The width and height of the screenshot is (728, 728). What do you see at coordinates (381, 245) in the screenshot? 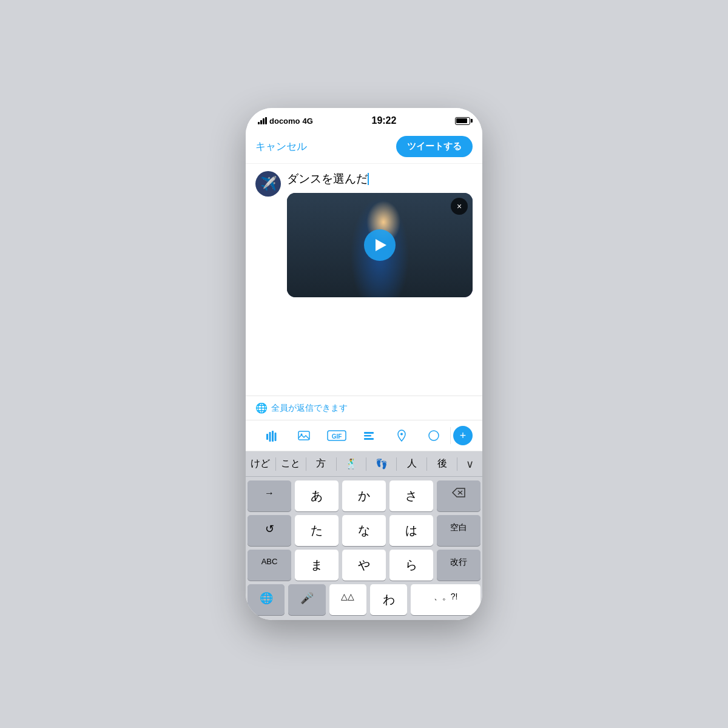
I see `play-icon` at bounding box center [381, 245].